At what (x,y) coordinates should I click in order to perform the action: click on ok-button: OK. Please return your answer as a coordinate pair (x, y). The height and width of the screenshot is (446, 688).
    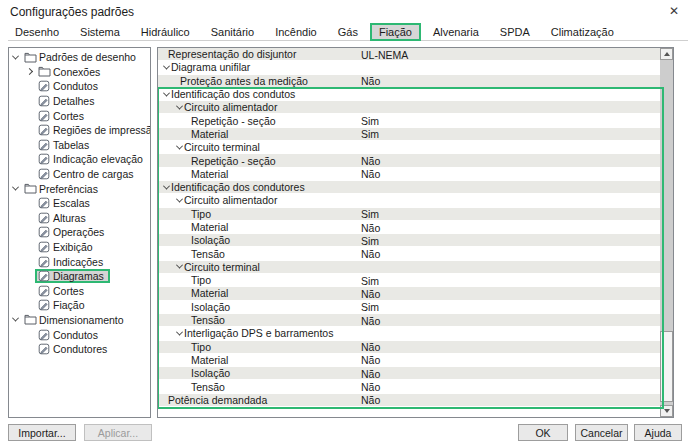
    Looking at the image, I should click on (543, 432).